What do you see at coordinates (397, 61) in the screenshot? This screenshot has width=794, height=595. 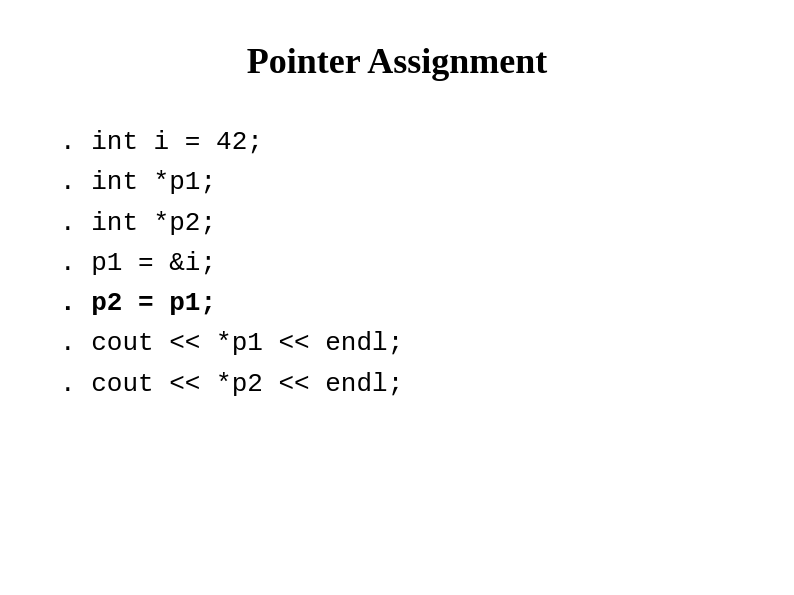 I see `page-title: Pointer Assignment` at bounding box center [397, 61].